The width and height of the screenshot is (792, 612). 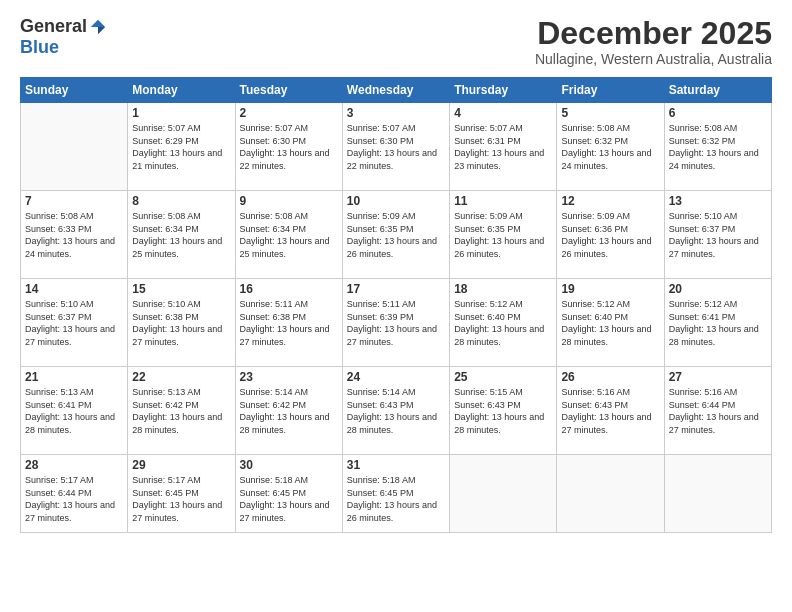 I want to click on day-number: 17, so click(x=396, y=289).